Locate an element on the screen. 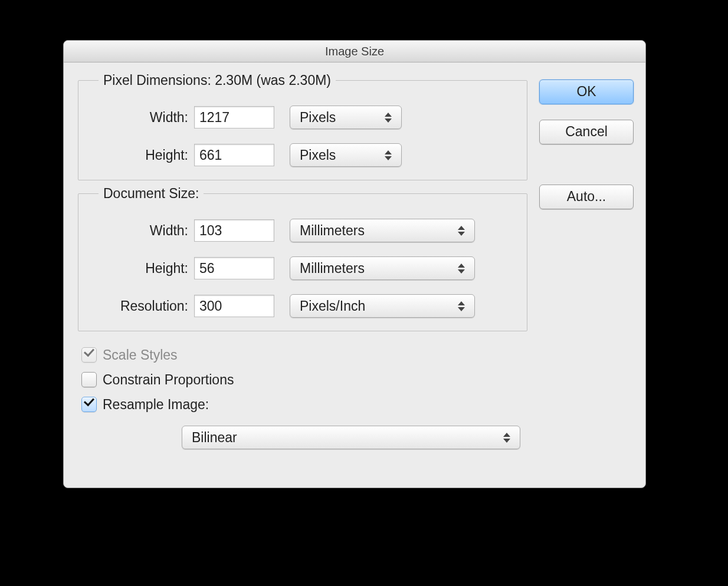  doc-height-input is located at coordinates (234, 268).